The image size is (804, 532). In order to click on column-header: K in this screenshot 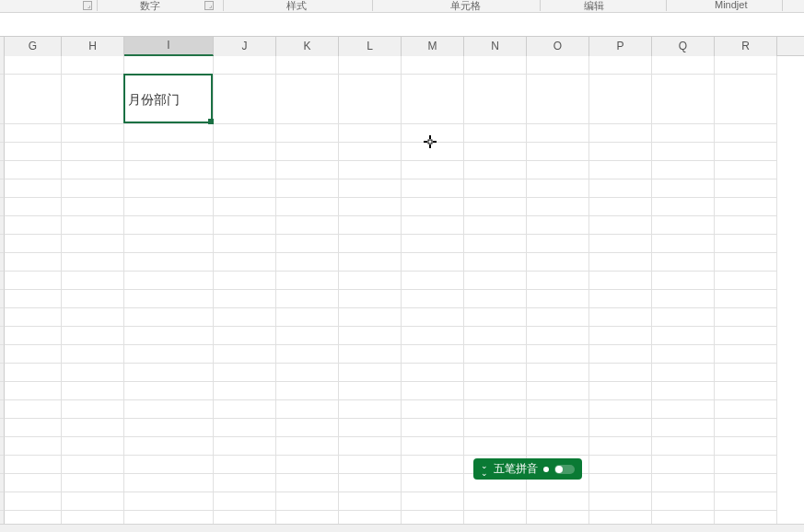, I will do `click(308, 46)`.